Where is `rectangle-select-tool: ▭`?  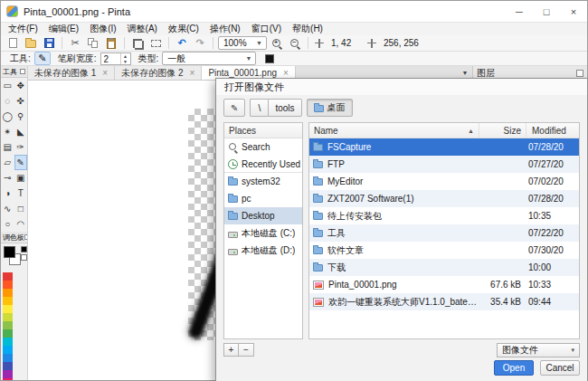
rectangle-select-tool: ▭ is located at coordinates (7, 85).